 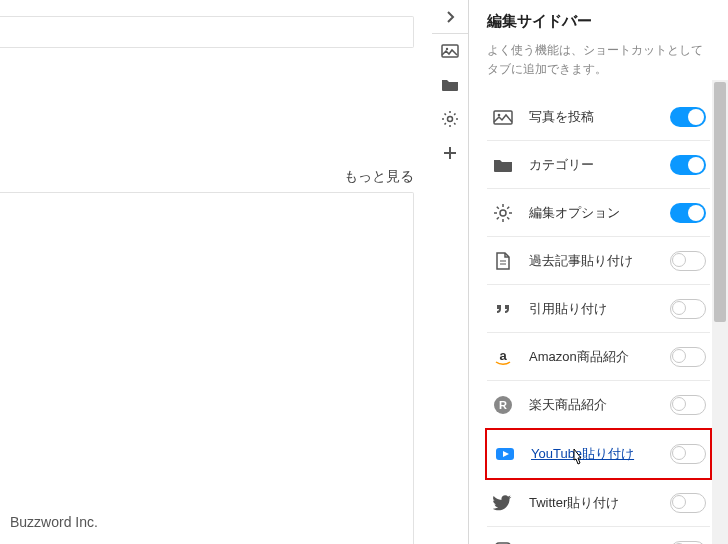 What do you see at coordinates (598, 261) in the screenshot?
I see `feature-row-past-article: 過去記事貼り付け` at bounding box center [598, 261].